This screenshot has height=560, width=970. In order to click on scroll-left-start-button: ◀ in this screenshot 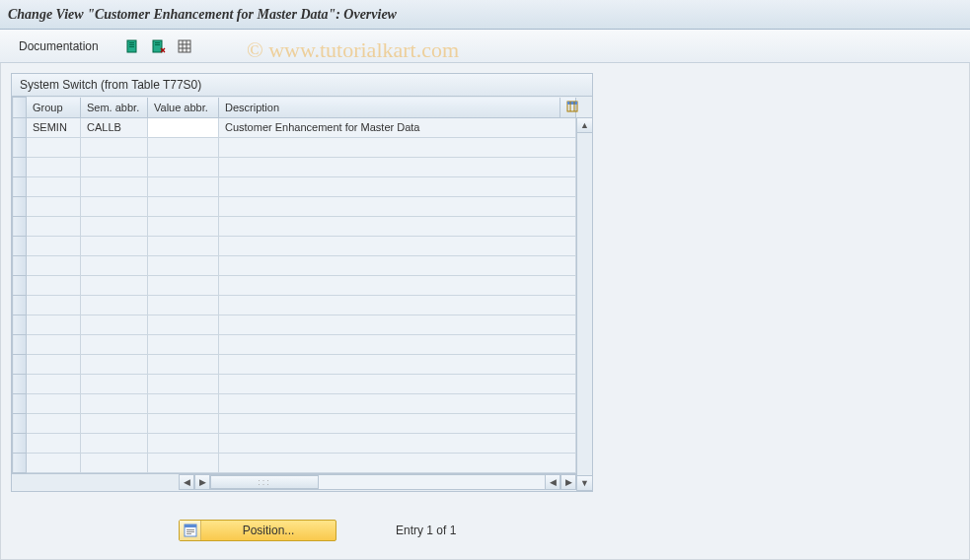, I will do `click(187, 482)`.